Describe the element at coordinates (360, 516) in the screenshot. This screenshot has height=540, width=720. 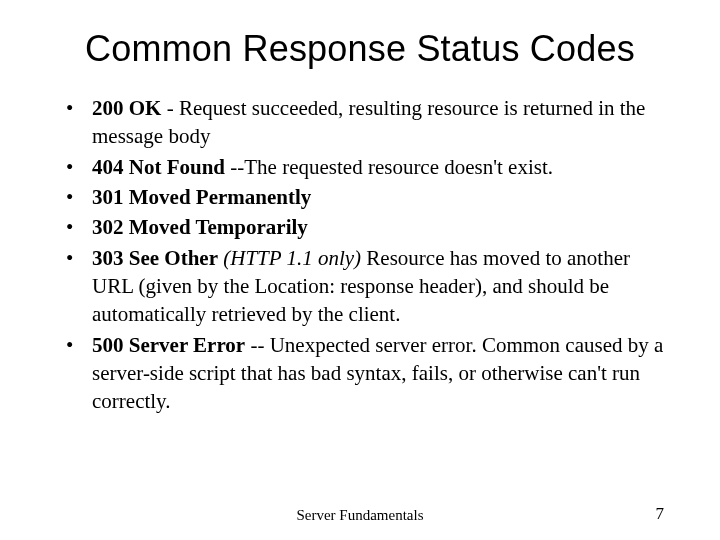
I see `footer-center: Server Fundamentals` at that location.